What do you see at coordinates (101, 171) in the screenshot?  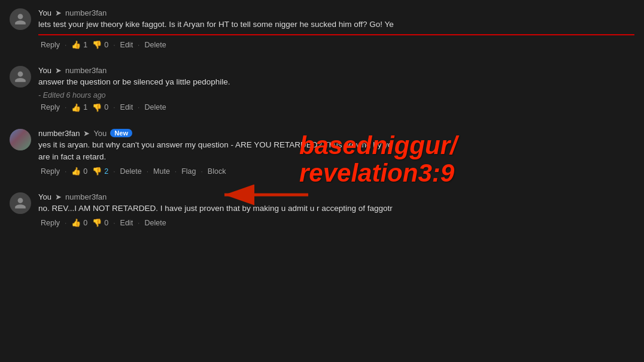 I see `dislike-button: 👎 2` at bounding box center [101, 171].